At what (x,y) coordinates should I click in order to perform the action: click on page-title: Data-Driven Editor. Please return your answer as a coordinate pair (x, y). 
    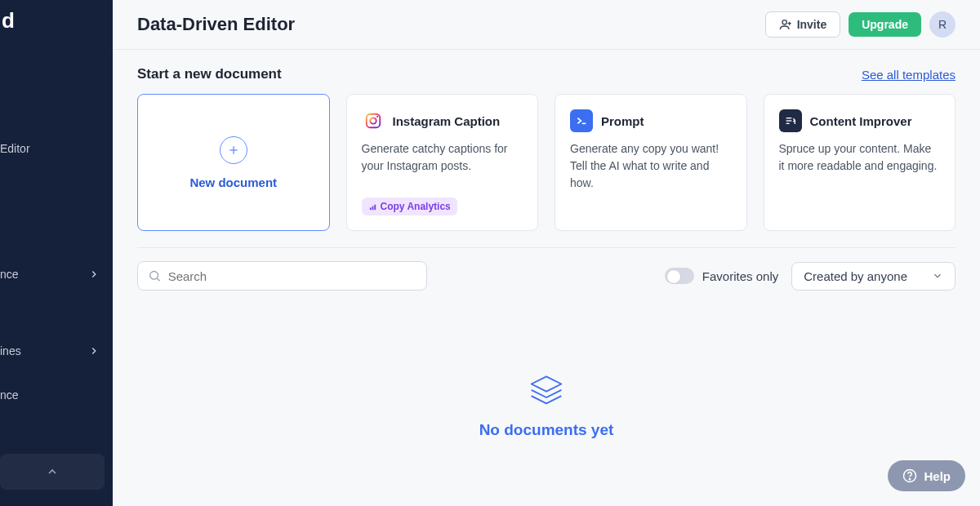
    Looking at the image, I should click on (216, 24).